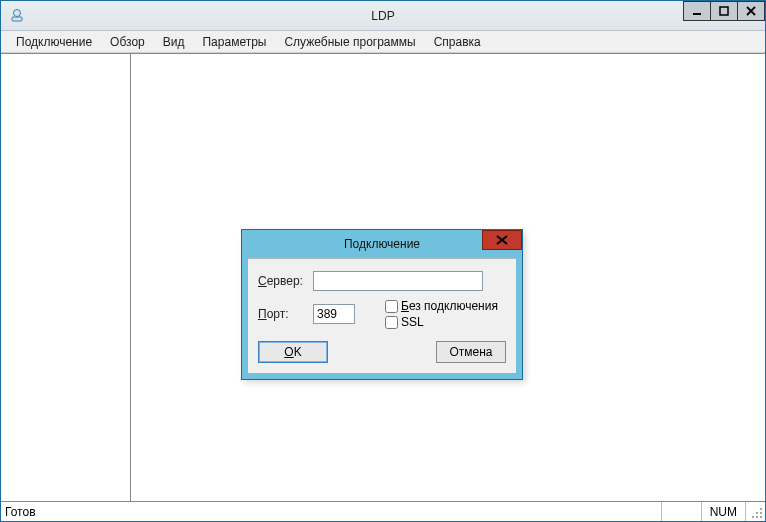 This screenshot has height=522, width=766. Describe the element at coordinates (751, 11) in the screenshot. I see `close-button` at that location.